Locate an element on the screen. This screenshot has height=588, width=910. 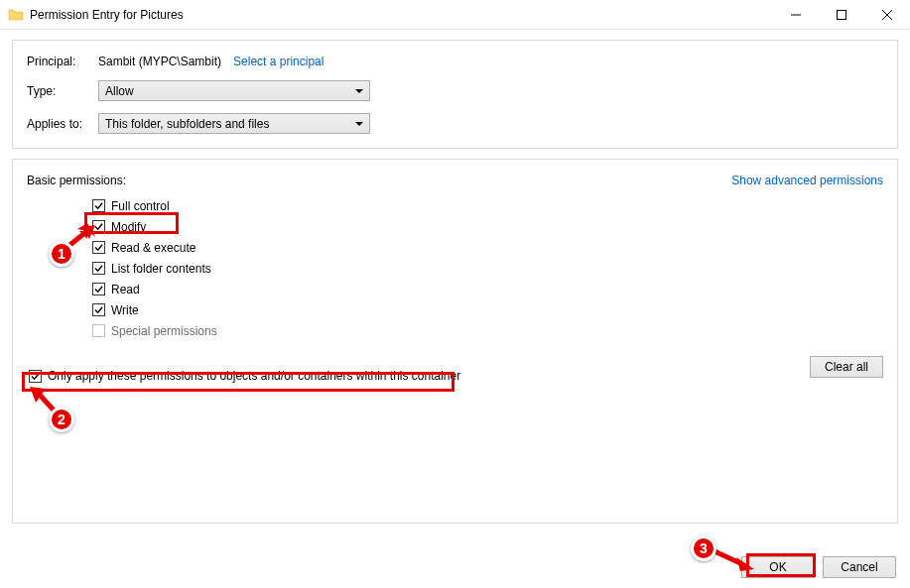
cancel-button: Cancel is located at coordinates (859, 567).